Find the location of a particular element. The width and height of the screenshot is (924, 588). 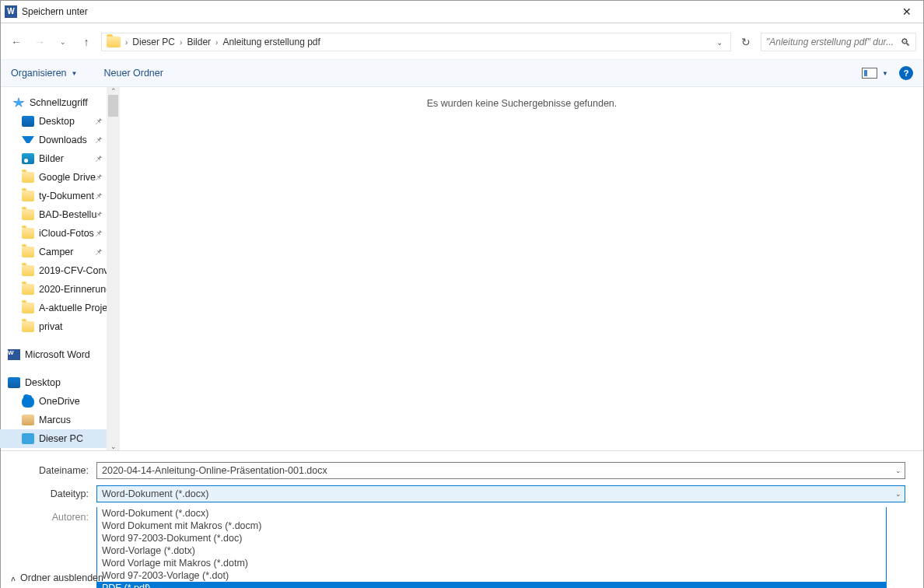

tree-node-label: privat is located at coordinates (51, 327).